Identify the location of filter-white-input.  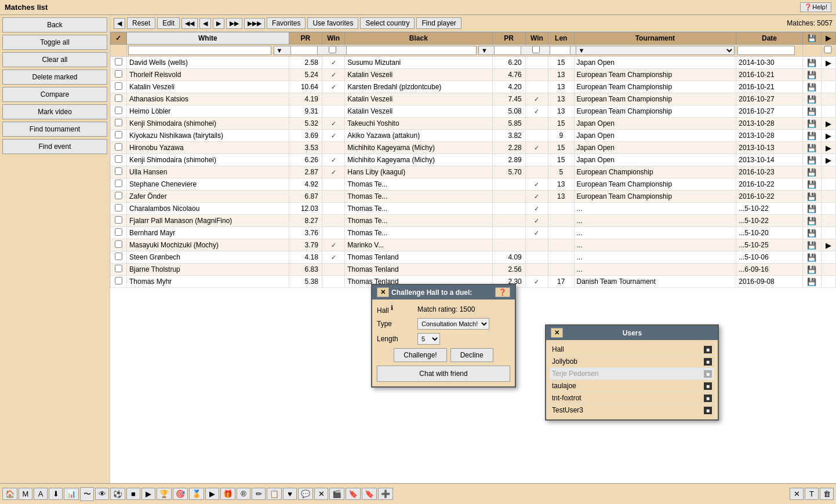
(199, 50).